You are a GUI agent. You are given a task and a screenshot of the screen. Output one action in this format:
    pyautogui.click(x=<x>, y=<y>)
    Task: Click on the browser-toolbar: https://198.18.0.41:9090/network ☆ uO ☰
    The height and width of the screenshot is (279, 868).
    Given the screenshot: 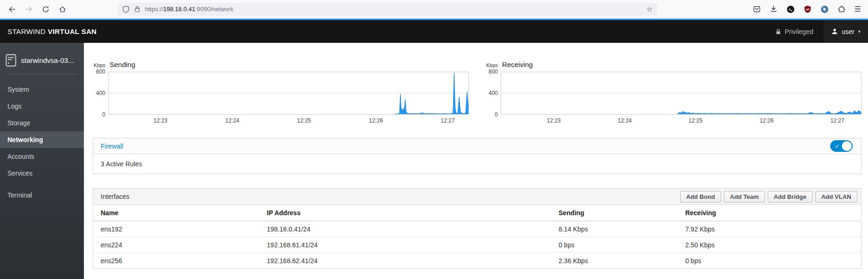 What is the action you would take?
    pyautogui.click(x=434, y=9)
    